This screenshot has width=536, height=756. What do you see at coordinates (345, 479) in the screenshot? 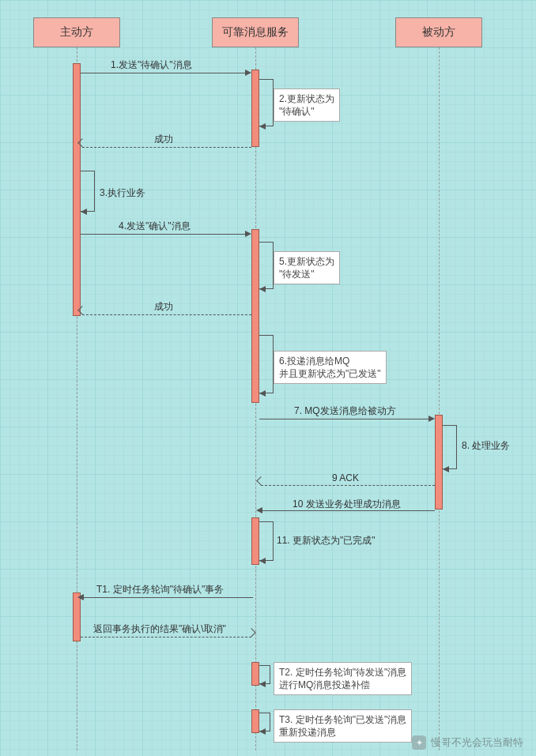
I see `msg-9-label: 9 ACK` at bounding box center [345, 479].